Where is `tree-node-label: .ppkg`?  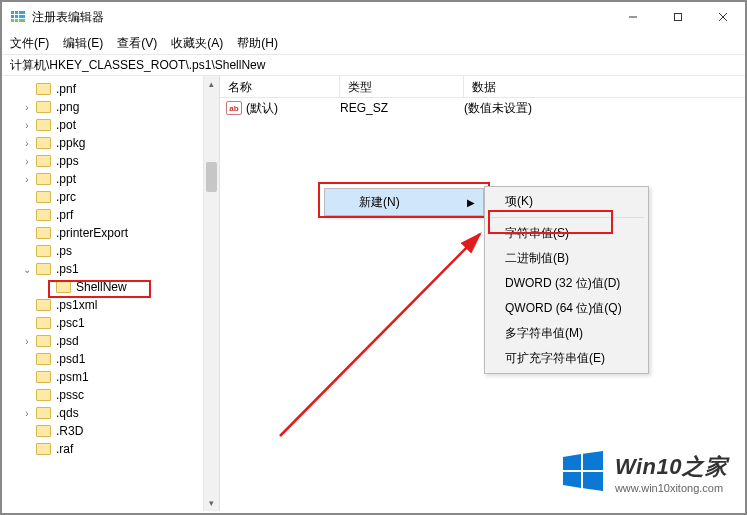
tree-node-label: .ppkg is located at coordinates (70, 143).